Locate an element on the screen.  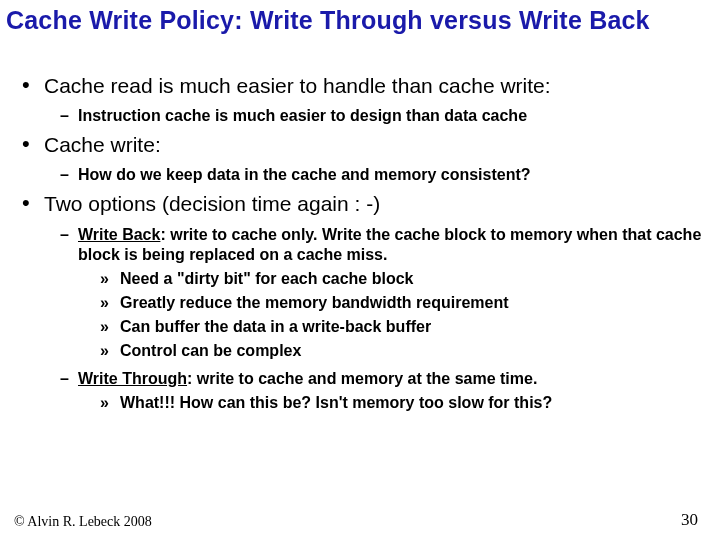
term-write-through: Write Through is located at coordinates (132, 378).